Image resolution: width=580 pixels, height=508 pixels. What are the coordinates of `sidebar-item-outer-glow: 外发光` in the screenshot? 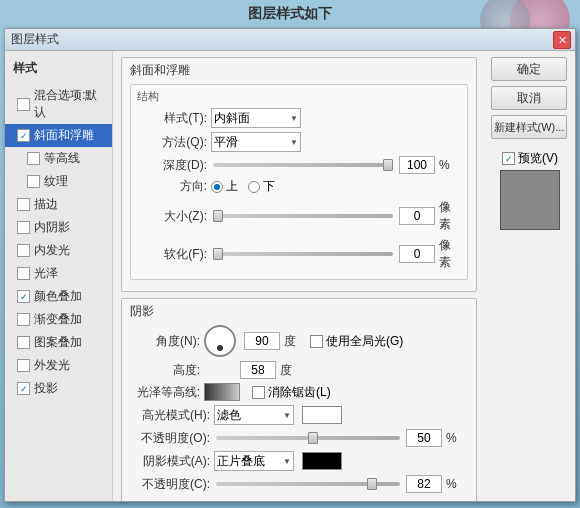 It's located at (58, 366).